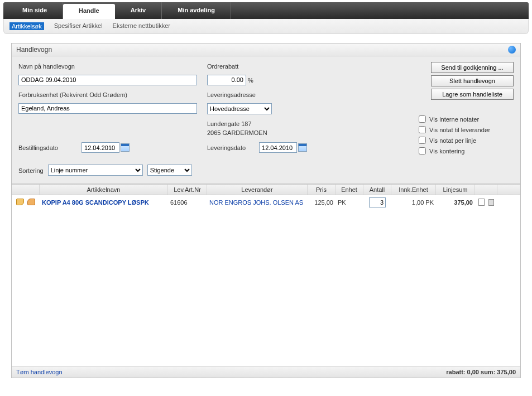 This screenshot has width=532, height=396. What do you see at coordinates (34, 50) in the screenshot?
I see `panel-title: Handlevogn` at bounding box center [34, 50].